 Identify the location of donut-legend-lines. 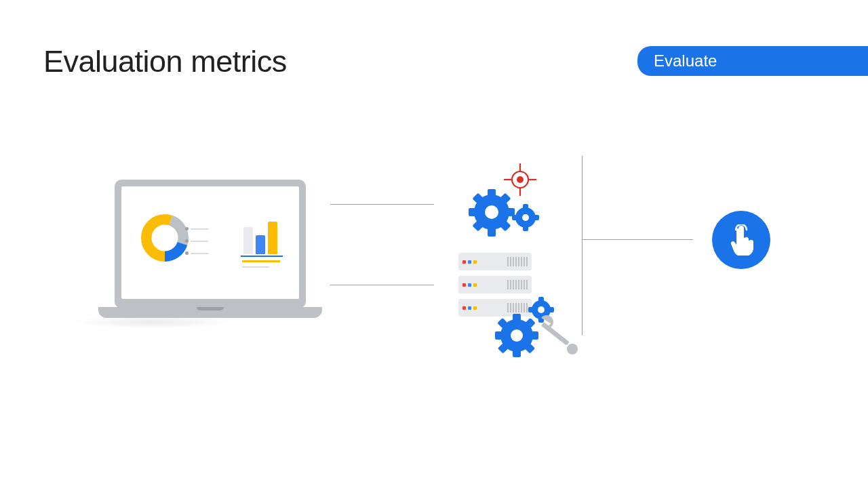
(199, 241).